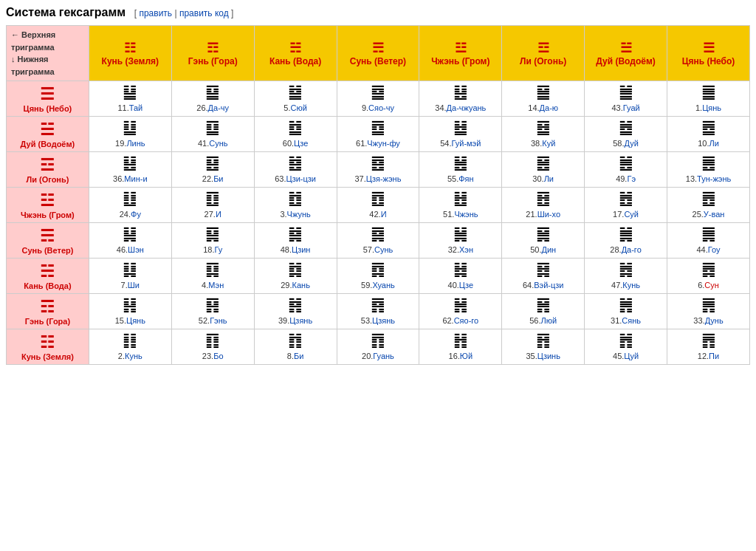  Describe the element at coordinates (632, 250) in the screenshot. I see `cell-link-4-6: Да-го` at that location.